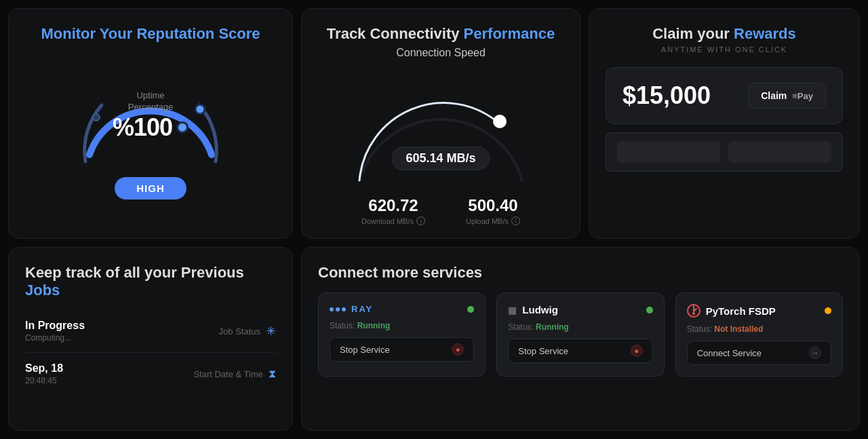 This screenshot has height=439, width=868. What do you see at coordinates (401, 309) in the screenshot?
I see `service-header-ray: RAY` at bounding box center [401, 309].